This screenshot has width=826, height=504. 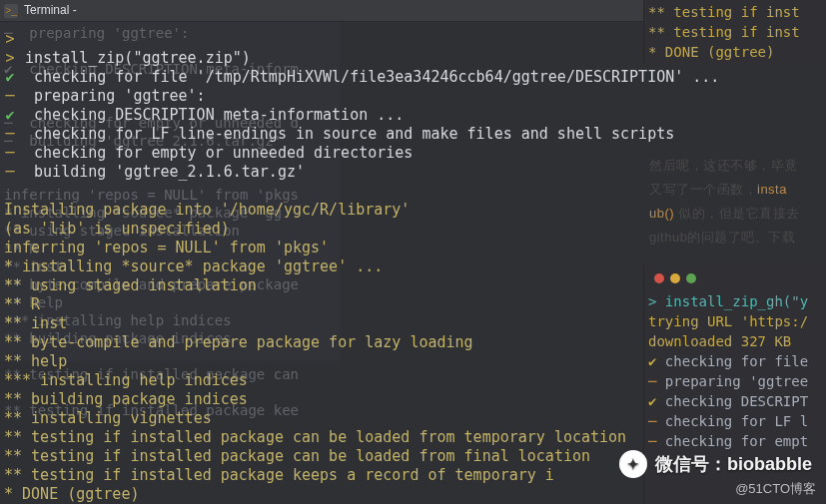 I want to click on line-text: Installing package into '/home/ygc/R/lib…, so click(x=207, y=210).